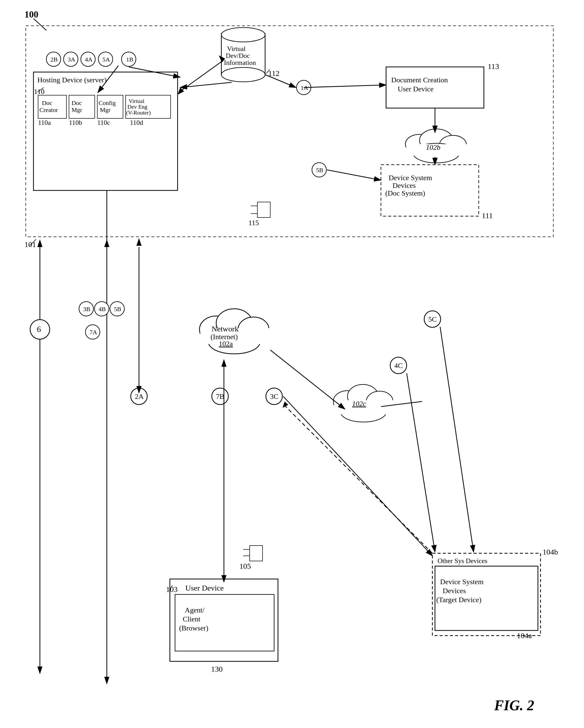  I want to click on label-110a: 110a, so click(45, 123).